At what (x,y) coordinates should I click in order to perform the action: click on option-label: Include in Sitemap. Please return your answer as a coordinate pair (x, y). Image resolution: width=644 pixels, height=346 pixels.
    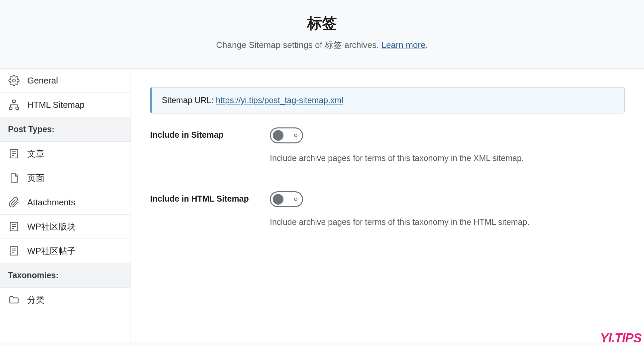
    Looking at the image, I should click on (210, 134).